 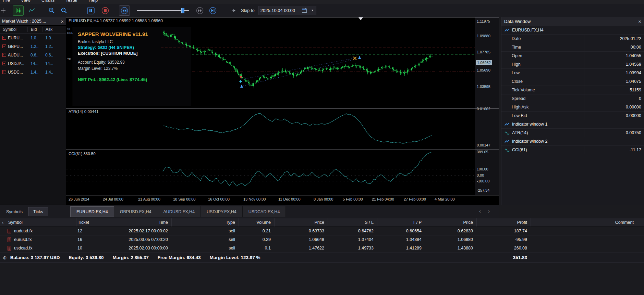 I want to click on dropdown-arrow-icon: ▼, so click(x=311, y=10).